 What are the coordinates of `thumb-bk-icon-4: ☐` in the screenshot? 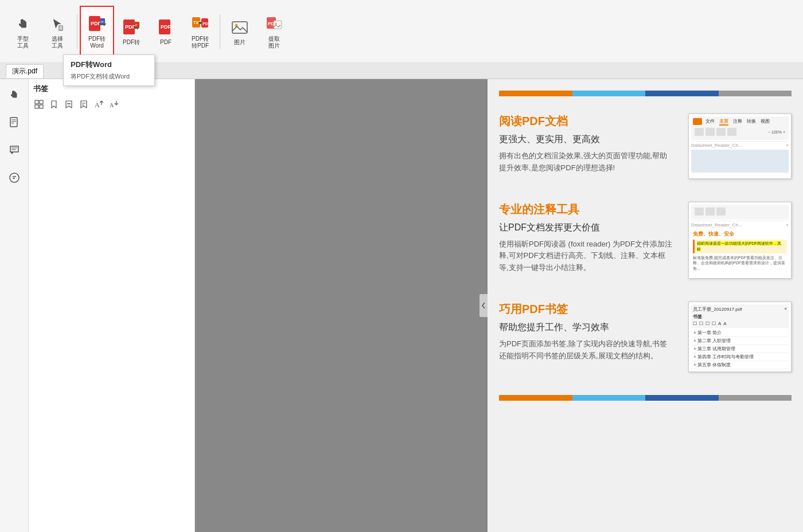 It's located at (714, 323).